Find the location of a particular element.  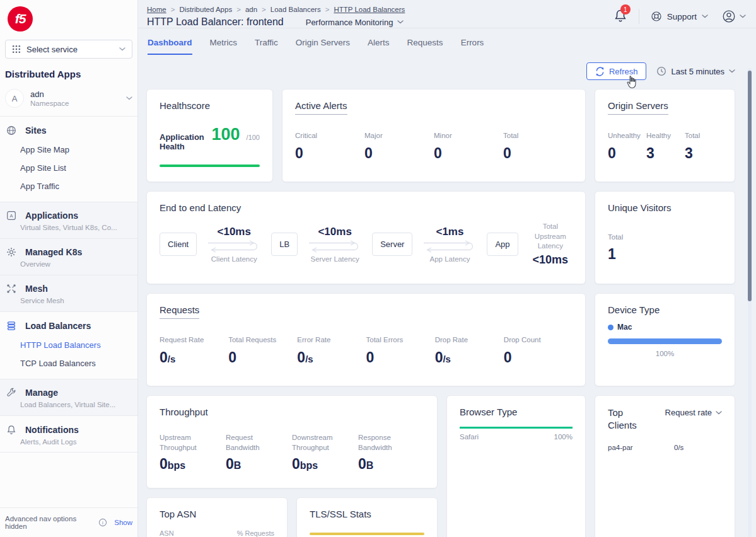

time-range-dropdown: Last 5 minutes is located at coordinates (696, 71).